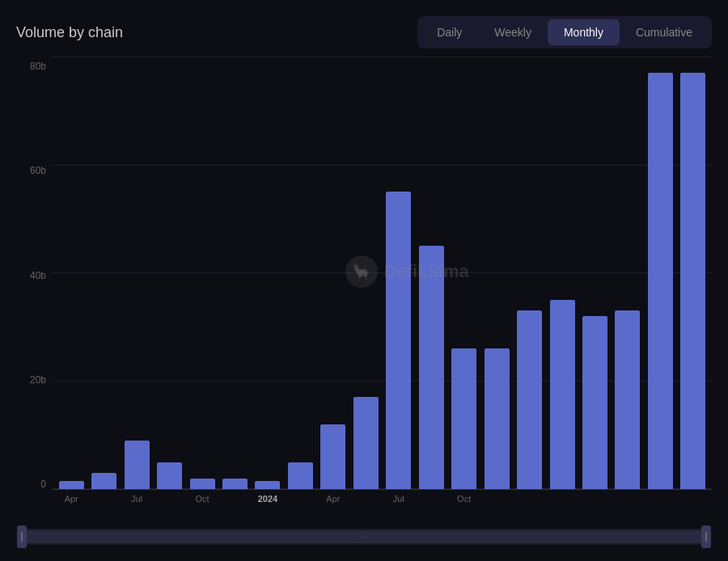 The height and width of the screenshot is (561, 728). Describe the element at coordinates (364, 32) in the screenshot. I see `chart-header: Volume by chain DailyWeeklyMonthlyCumula…` at that location.